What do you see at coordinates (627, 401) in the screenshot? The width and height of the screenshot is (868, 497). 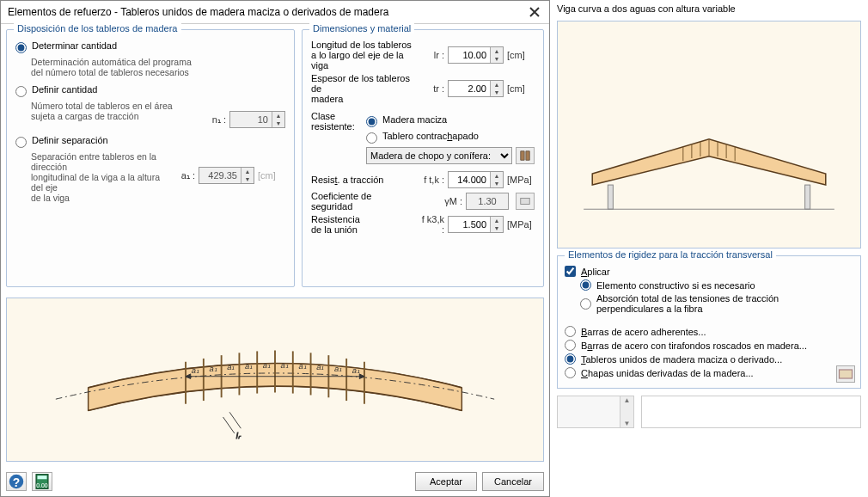 I see `scroll-up-icon: ▲` at bounding box center [627, 401].